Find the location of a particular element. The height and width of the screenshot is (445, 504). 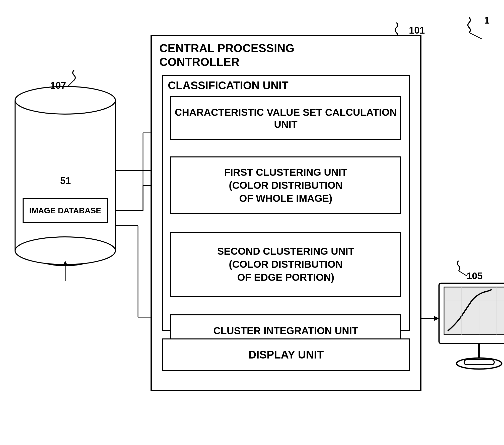

ref-105: 105 is located at coordinates (475, 276).